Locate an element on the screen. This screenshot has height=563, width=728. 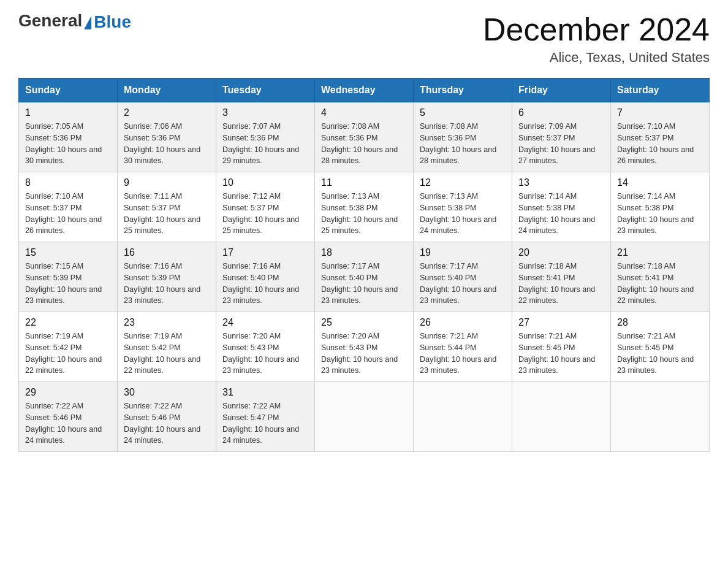
calendar-cell: 5Sunrise: 7:08 AMSunset: 5:36 PMDaylight… is located at coordinates (463, 137).